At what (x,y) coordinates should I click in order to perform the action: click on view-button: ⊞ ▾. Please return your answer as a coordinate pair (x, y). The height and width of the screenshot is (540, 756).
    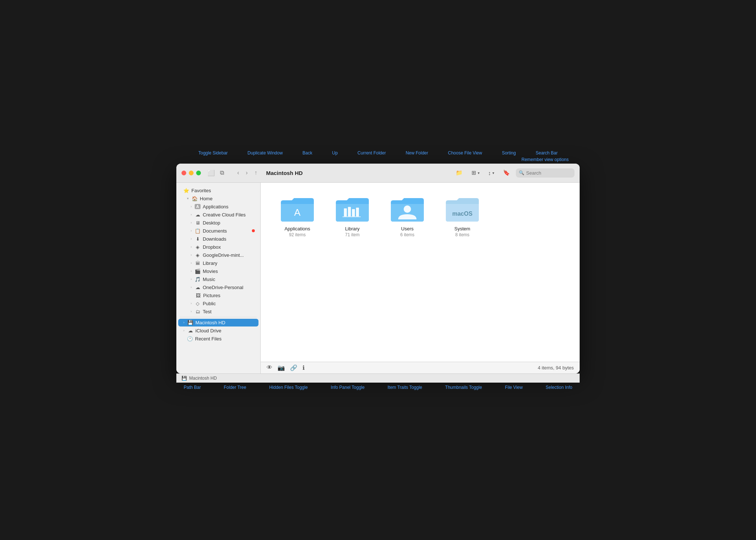
    Looking at the image, I should click on (476, 173).